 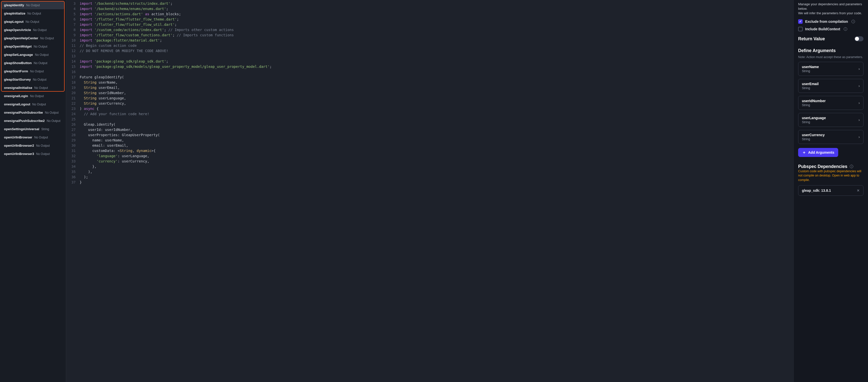 What do you see at coordinates (437, 9) in the screenshot?
I see `code-content: import '/backend/schema/enums/enums.dart…` at bounding box center [437, 9].